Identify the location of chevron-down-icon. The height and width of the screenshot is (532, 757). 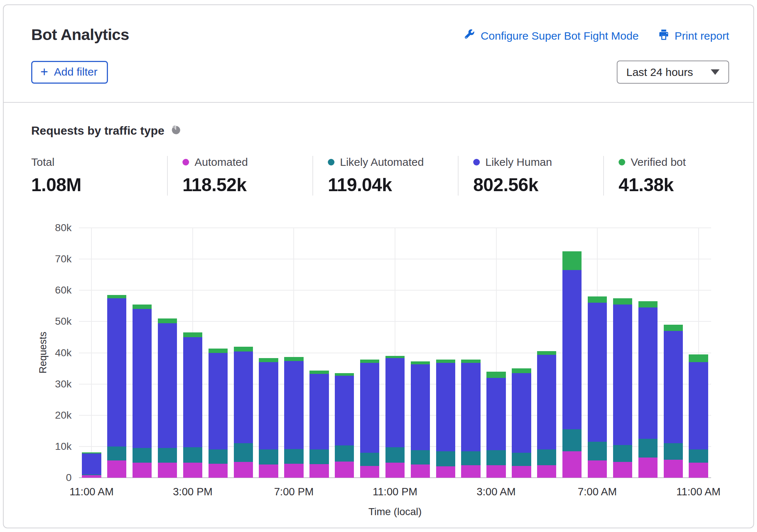
(715, 72).